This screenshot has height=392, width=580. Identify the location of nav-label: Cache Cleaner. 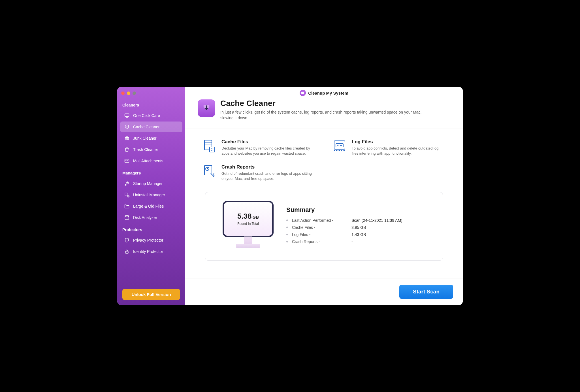
(146, 127).